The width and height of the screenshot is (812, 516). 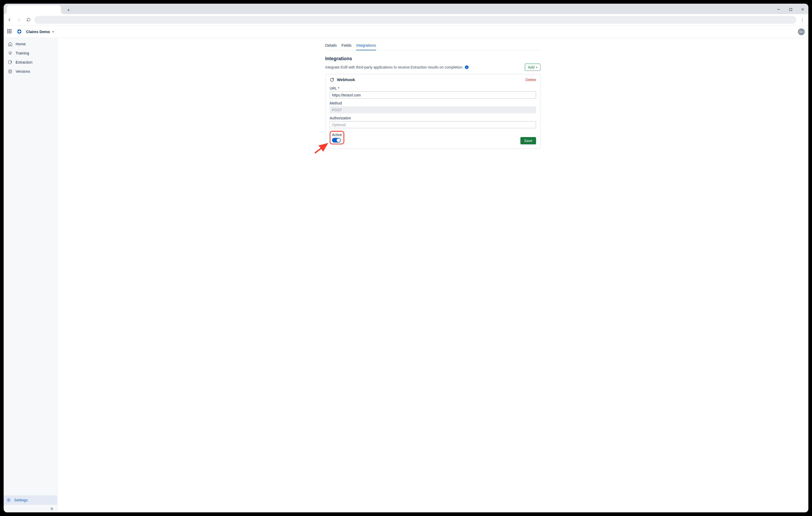 I want to click on add-integration-button: Add ▾, so click(x=533, y=67).